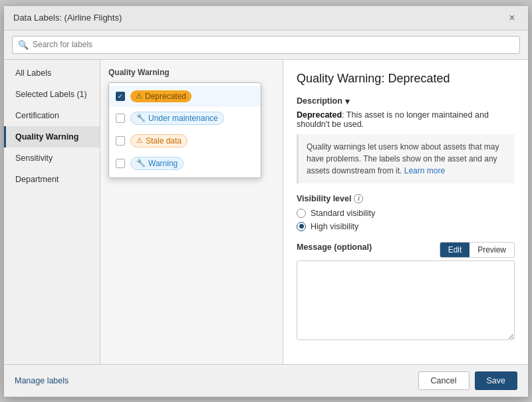 The height and width of the screenshot is (402, 532). What do you see at coordinates (512, 18) in the screenshot?
I see `close-button: ×` at bounding box center [512, 18].